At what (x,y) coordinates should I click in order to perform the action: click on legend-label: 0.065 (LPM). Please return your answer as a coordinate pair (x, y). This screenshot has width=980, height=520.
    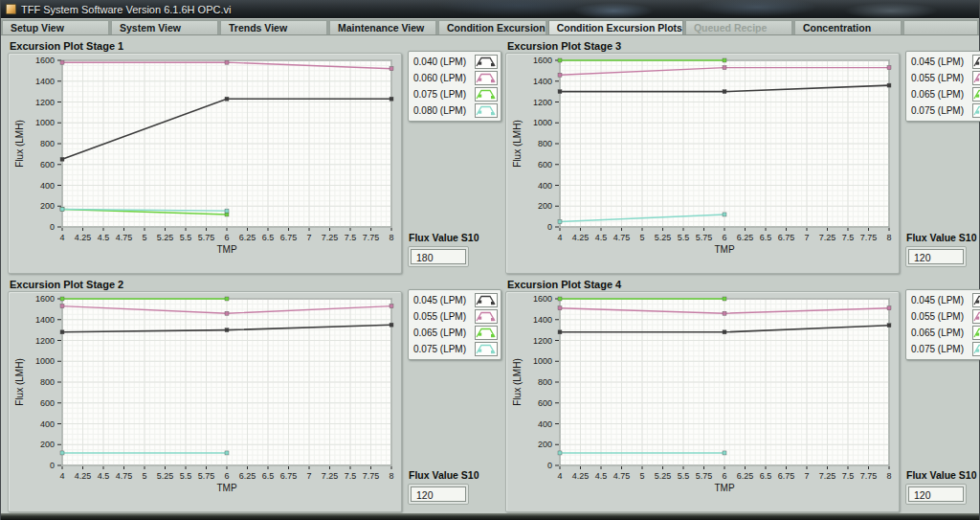
    Looking at the image, I should click on (938, 333).